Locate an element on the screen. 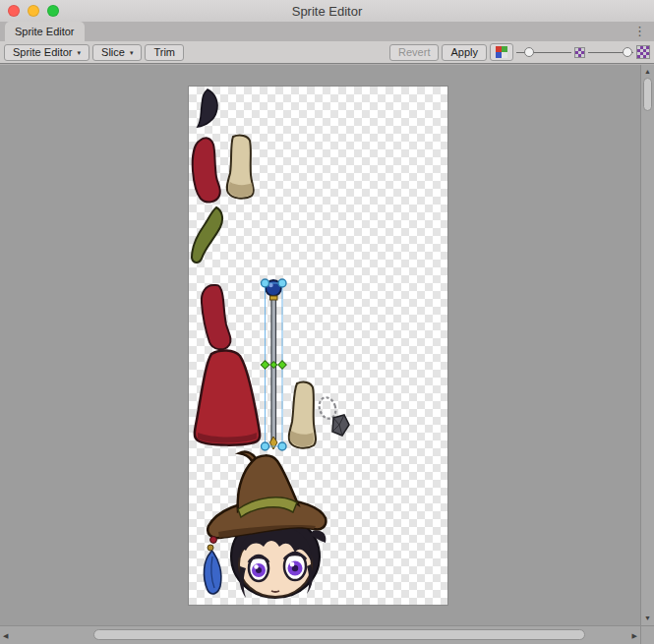  close-button is located at coordinates (14, 11).